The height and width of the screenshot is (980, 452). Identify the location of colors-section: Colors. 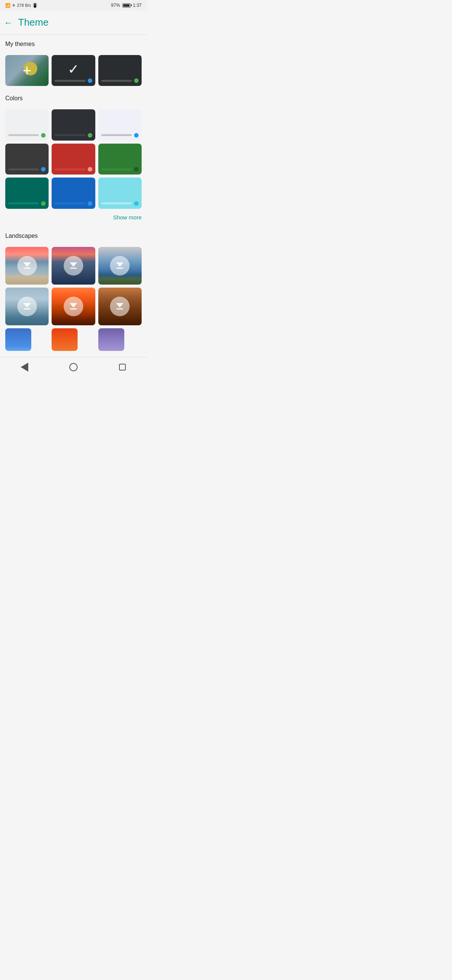
(73, 99).